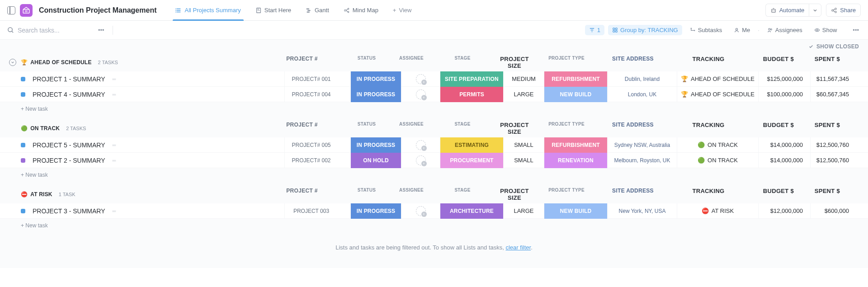 Image resolution: width=868 pixels, height=287 pixels. What do you see at coordinates (434, 160) in the screenshot?
I see `task-row: PROJECT 2 - SUMMARY═ PROJECT# 002 ON HOL…` at bounding box center [434, 160].